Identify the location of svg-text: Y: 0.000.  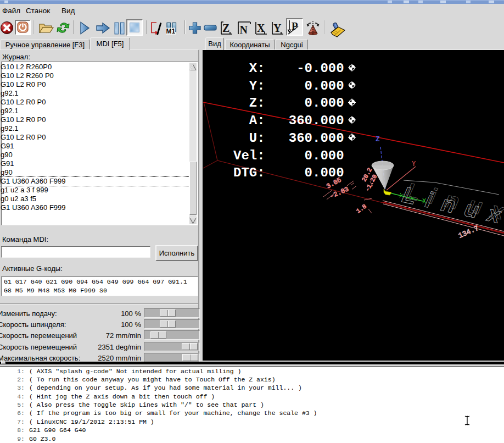
(289, 86).